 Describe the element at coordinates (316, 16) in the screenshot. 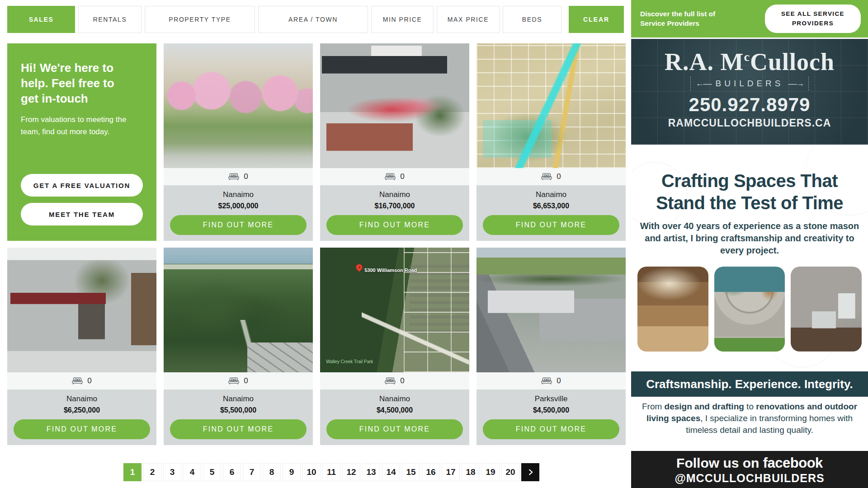

I see `filter-bar: SALESRENTALSPROPERTY TYPEAREA / TOWNMIN …` at that location.